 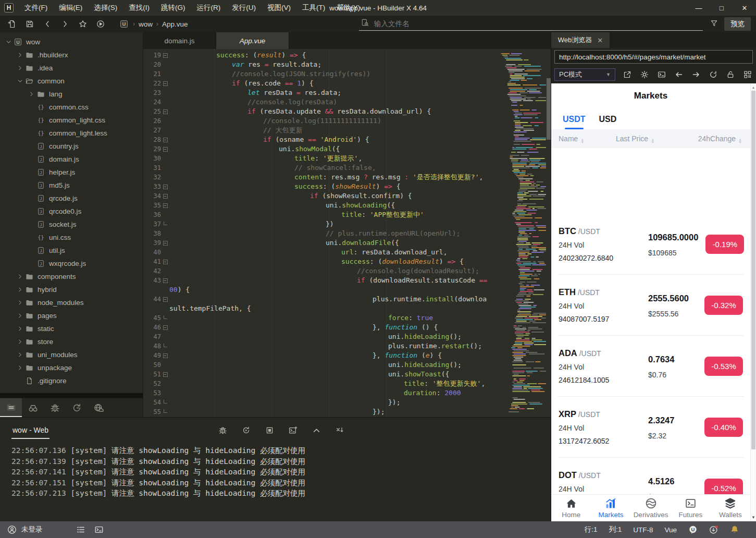 What do you see at coordinates (105, 8) in the screenshot?
I see `menu-item-2: 选择(S)` at bounding box center [105, 8].